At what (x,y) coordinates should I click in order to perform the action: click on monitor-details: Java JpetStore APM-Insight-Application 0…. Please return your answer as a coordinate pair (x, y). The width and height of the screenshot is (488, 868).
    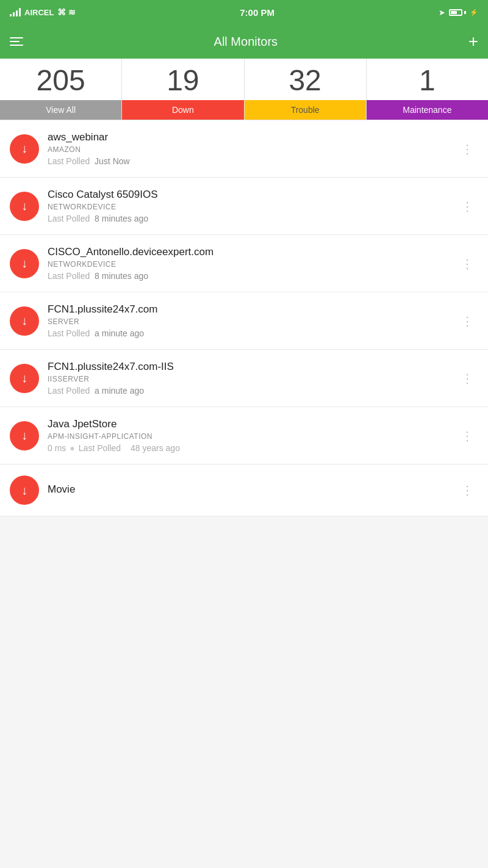
    Looking at the image, I should click on (252, 436).